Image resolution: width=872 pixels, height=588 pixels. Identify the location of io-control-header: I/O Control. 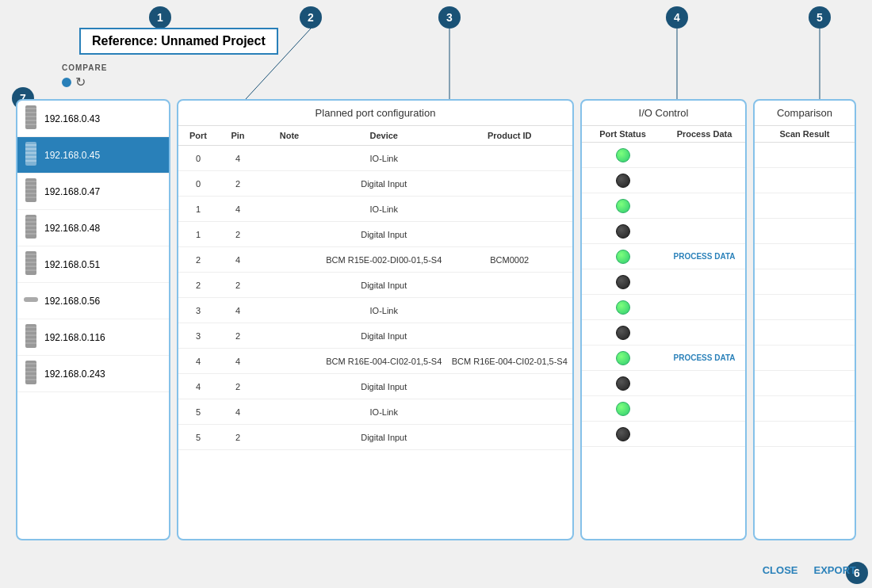
(664, 113).